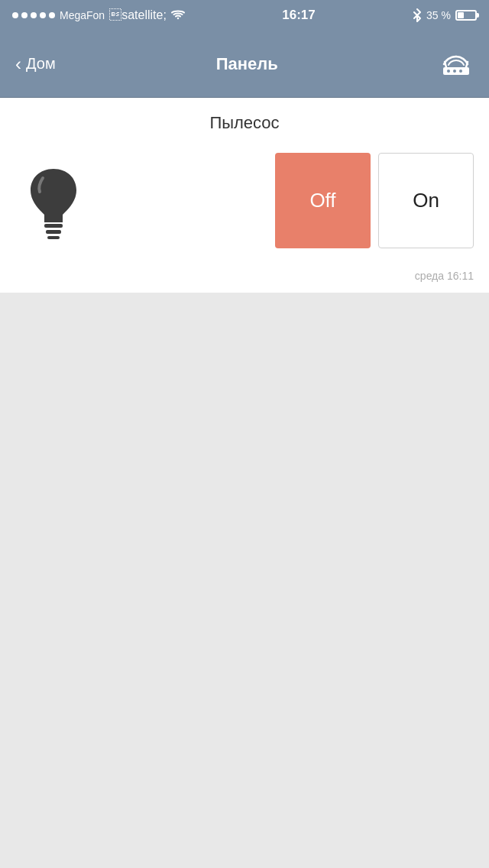  I want to click on carrier-label: MegaFon, so click(83, 15).